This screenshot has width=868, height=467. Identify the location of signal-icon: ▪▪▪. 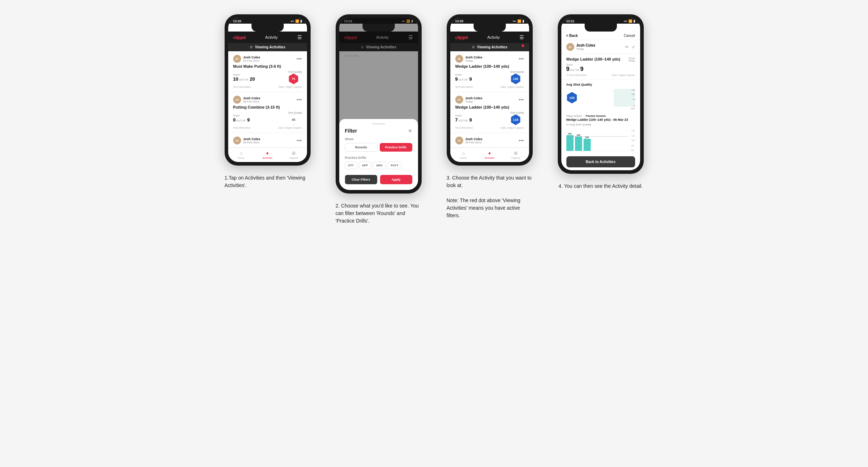
(292, 21).